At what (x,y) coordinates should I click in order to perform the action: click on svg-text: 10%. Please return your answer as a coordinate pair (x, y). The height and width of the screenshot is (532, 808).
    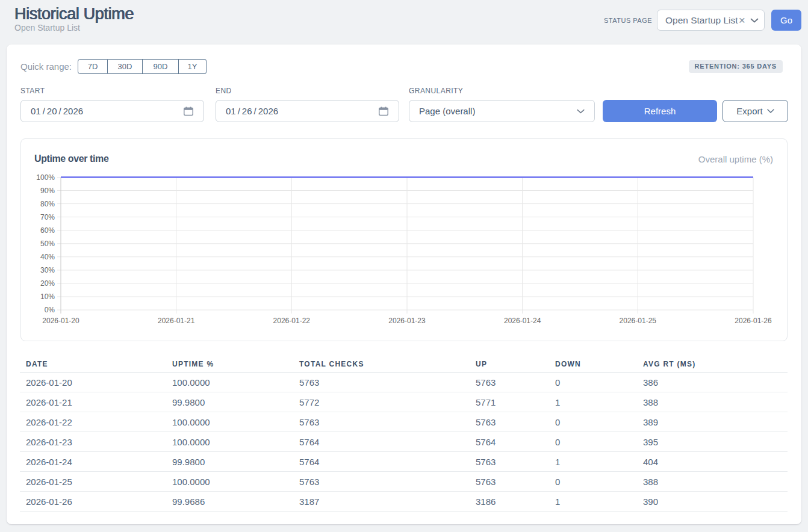
    Looking at the image, I should click on (48, 297).